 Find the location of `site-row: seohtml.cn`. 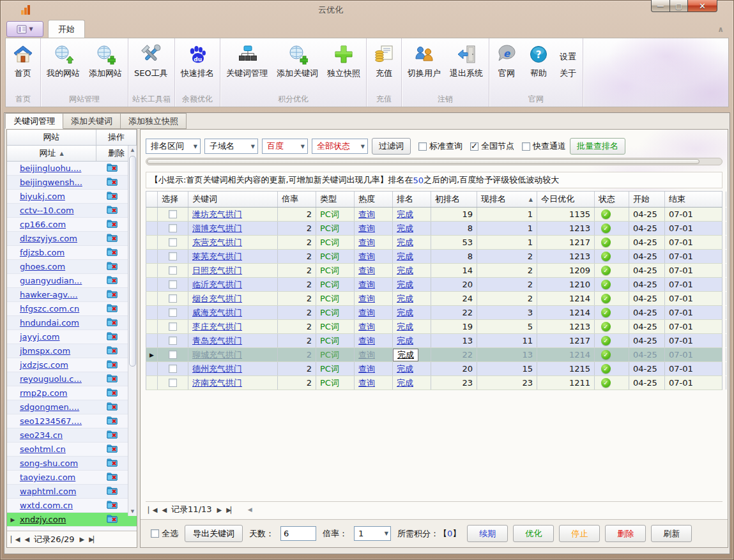

site-row: seohtml.cn is located at coordinates (72, 450).